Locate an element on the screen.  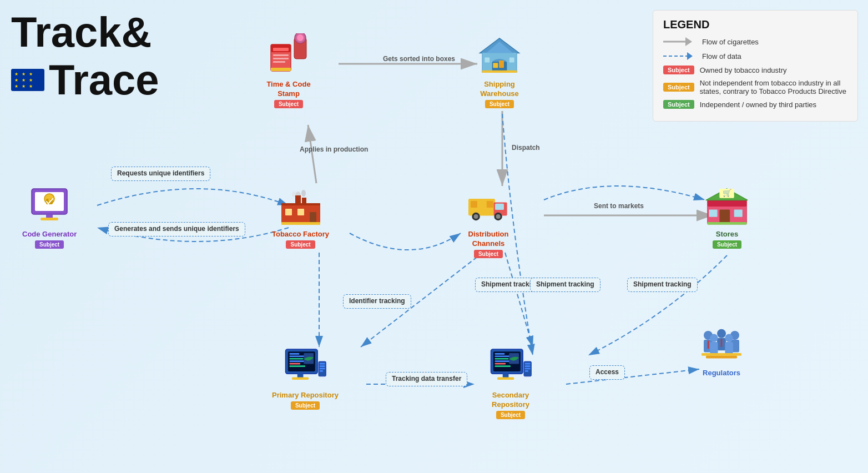
secondary-repo-badge: Subject is located at coordinates (511, 415).